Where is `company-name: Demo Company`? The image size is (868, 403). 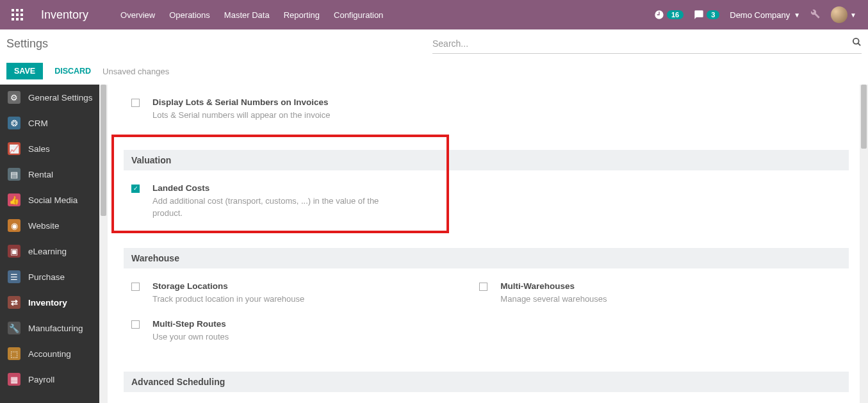 company-name: Demo Company is located at coordinates (760, 15).